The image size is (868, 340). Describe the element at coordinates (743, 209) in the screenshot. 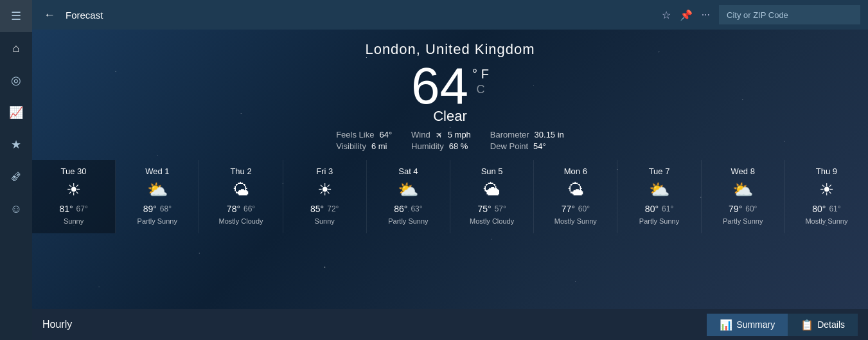

I see `forecast-temps: 79° 60°` at that location.